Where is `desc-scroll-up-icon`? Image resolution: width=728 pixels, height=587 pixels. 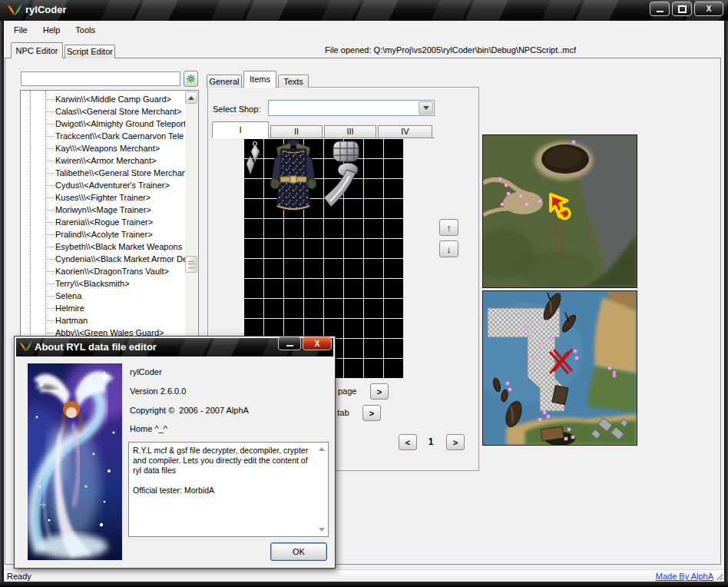
desc-scroll-up-icon is located at coordinates (322, 449).